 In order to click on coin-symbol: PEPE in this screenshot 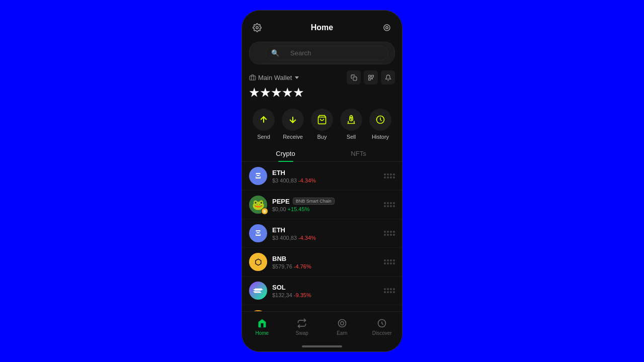, I will do `click(281, 201)`.